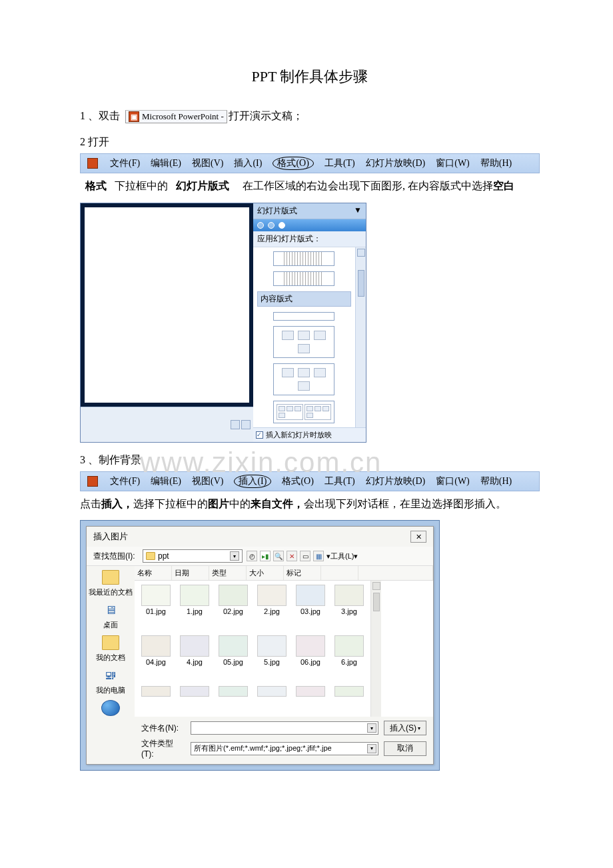 The width and height of the screenshot is (613, 868). Describe the element at coordinates (100, 116) in the screenshot. I see `step-1-prefix: 1 、双击` at that location.